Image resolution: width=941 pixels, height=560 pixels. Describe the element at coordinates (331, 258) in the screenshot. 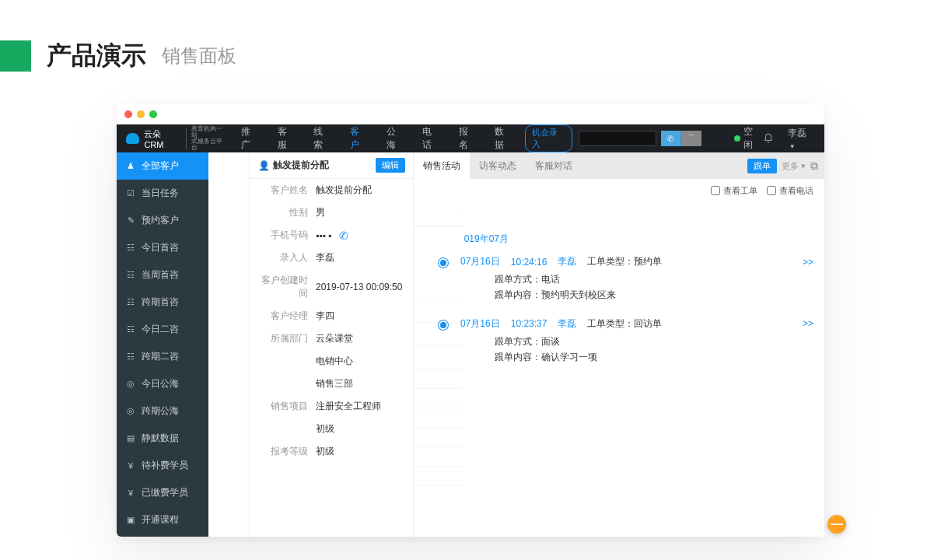

I see `detail-field-3: 录入人李磊` at that location.